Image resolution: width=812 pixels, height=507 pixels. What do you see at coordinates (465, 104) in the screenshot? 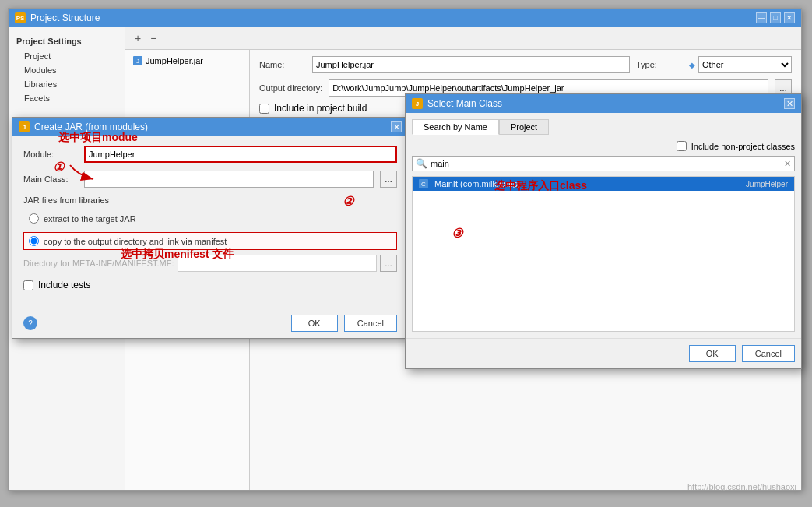
I see `select-class-title-text: Select Main Class` at bounding box center [465, 104].